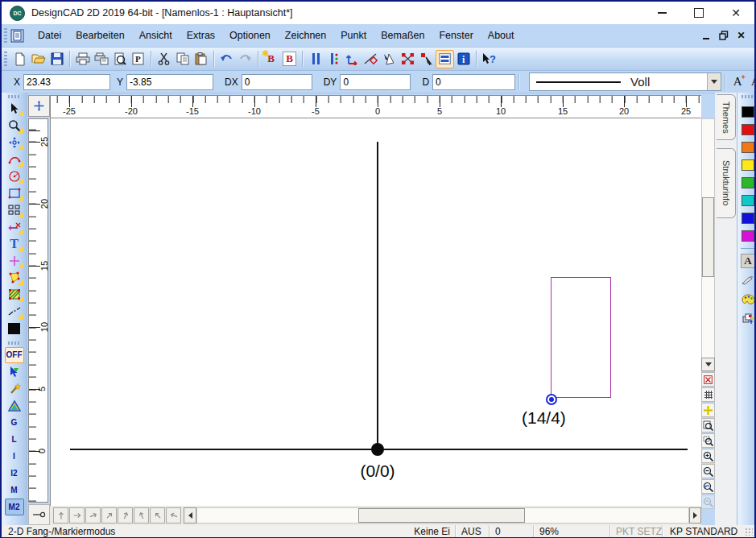  I want to click on point-select-button, so click(427, 60).